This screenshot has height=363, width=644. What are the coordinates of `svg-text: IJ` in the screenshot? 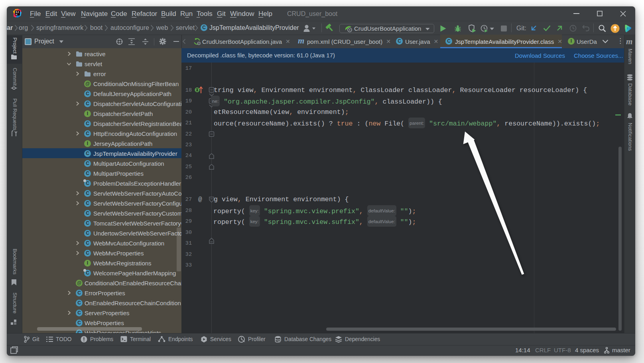 It's located at (17, 12).